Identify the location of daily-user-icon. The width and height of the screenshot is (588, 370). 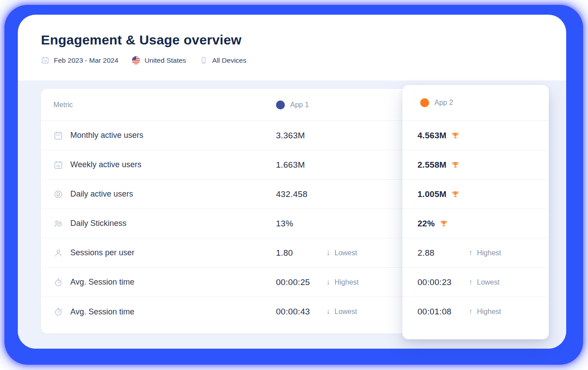
(58, 194).